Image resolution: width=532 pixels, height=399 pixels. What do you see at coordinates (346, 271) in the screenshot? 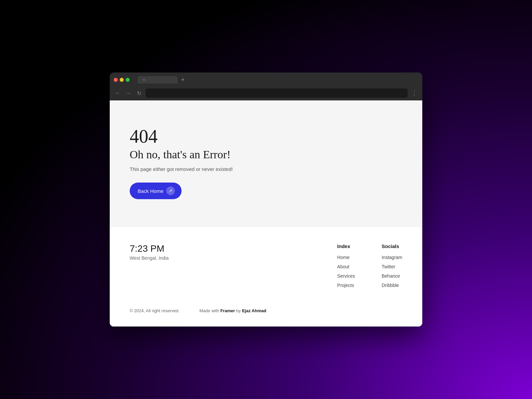
I see `footer-index-list: Home About Services Projects` at bounding box center [346, 271].